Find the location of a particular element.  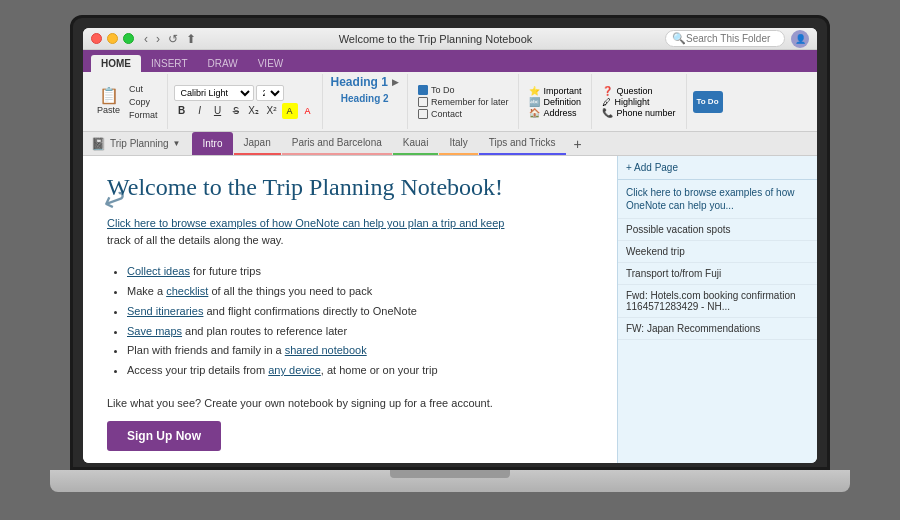

todo-checkbox is located at coordinates (423, 90).